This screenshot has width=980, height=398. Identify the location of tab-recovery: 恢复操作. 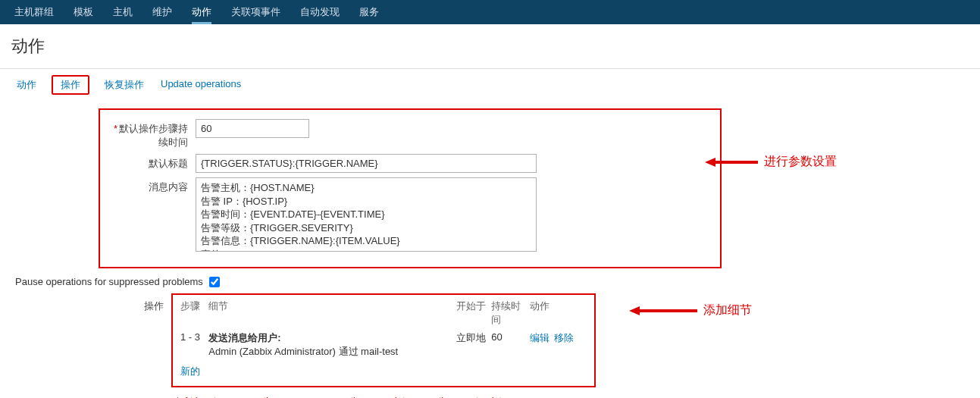
(124, 85).